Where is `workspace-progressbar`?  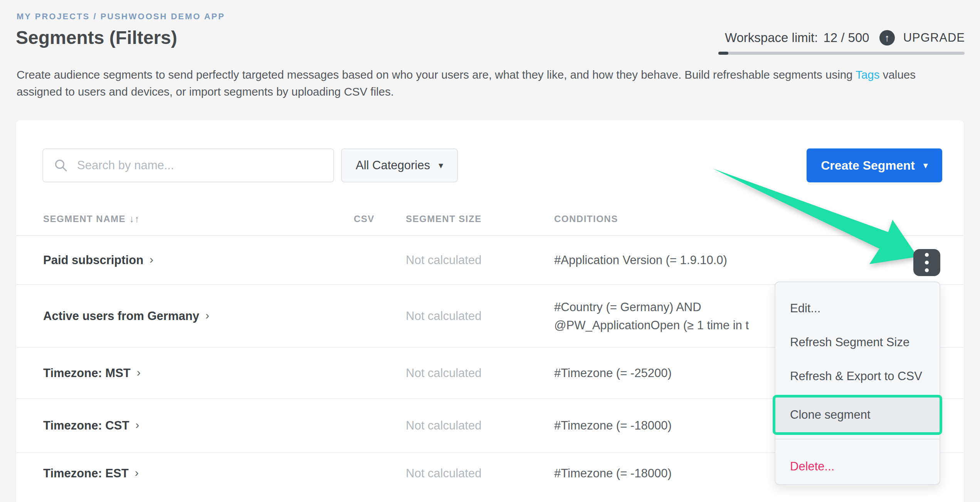
workspace-progressbar is located at coordinates (842, 53).